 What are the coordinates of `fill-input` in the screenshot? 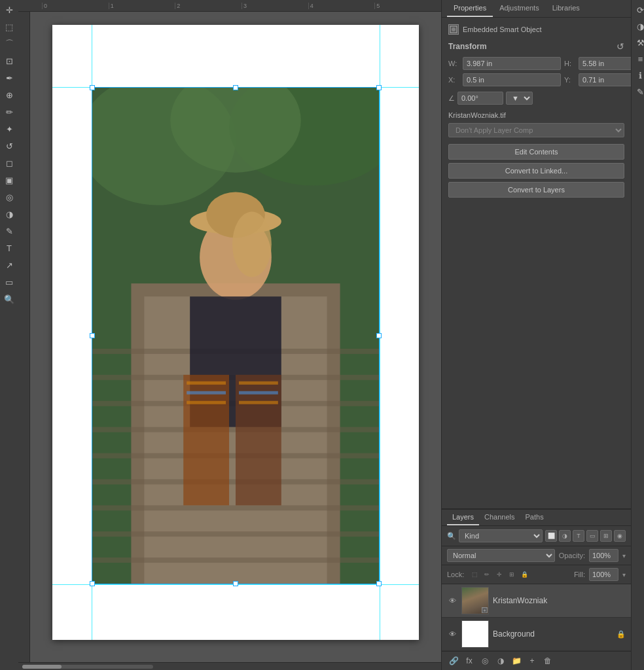 It's located at (603, 574).